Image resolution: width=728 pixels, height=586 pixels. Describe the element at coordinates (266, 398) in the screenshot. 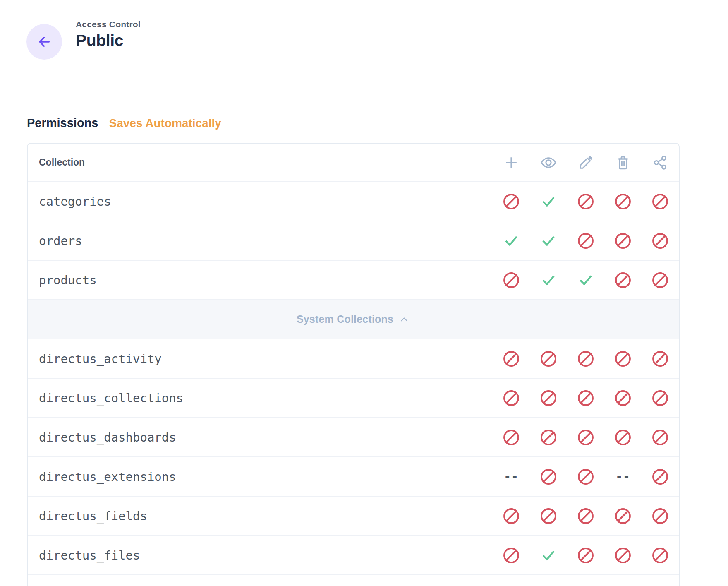

I see `collection-name: directus_collections` at that location.